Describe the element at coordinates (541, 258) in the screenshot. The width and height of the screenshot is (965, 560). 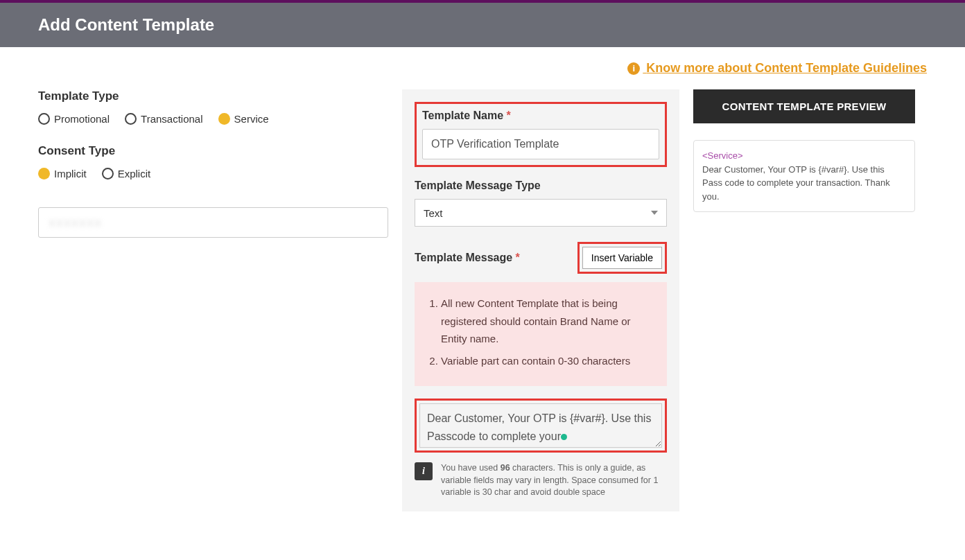
I see `template-message-header: Template Message * Insert Variable` at that location.